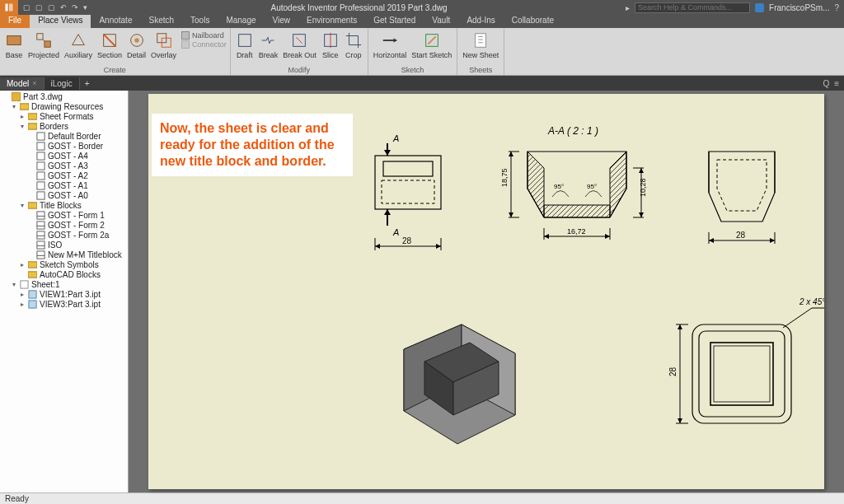 This screenshot has width=844, height=504. What do you see at coordinates (21, 206) in the screenshot?
I see `toggle-title-blocks: ▾` at bounding box center [21, 206].